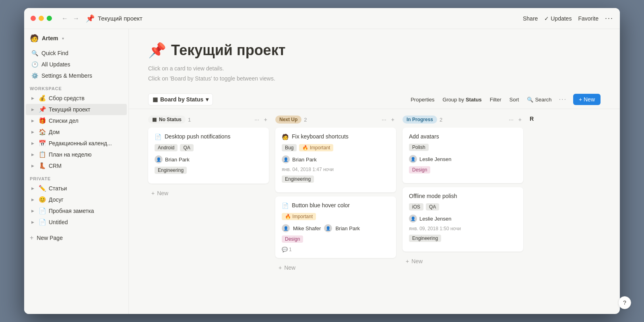 Image resolution: width=644 pixels, height=322 pixels. I want to click on add-card-button-in-progress: + New, so click(463, 261).